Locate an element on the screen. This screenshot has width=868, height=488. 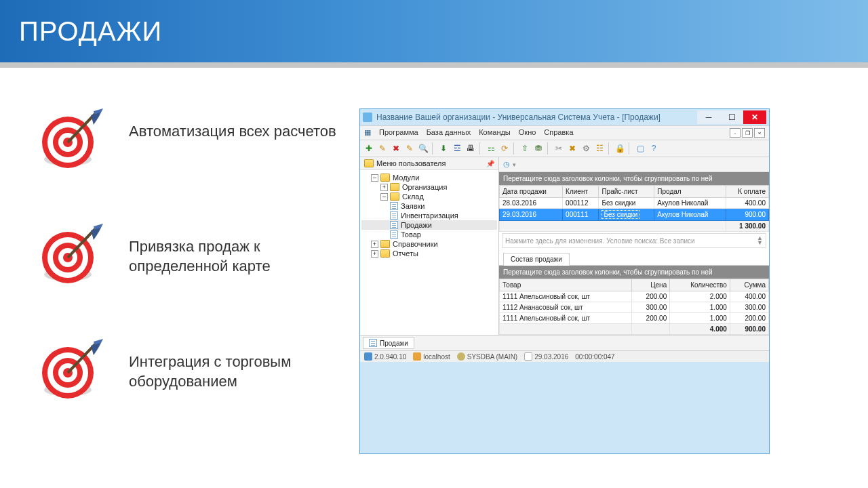
mdi-restore: ❐ is located at coordinates (747, 133).